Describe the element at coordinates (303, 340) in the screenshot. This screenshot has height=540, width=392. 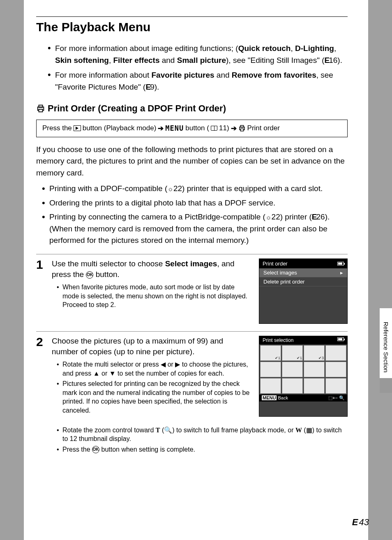
I see `screen-header: Print selection` at that location.